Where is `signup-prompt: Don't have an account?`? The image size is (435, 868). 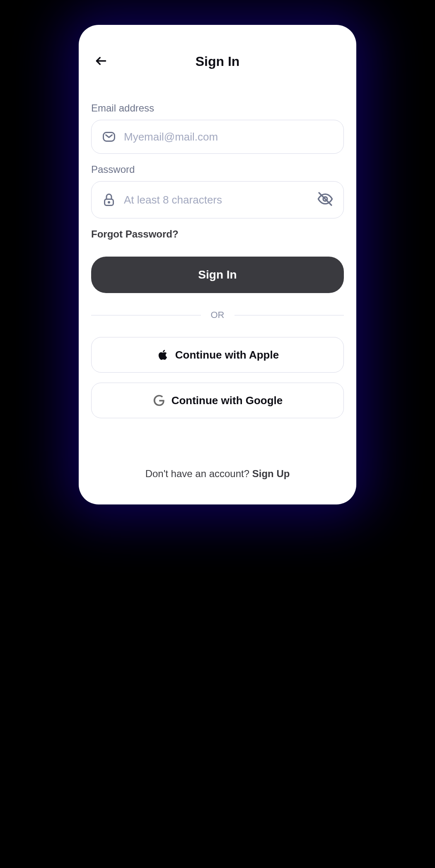 signup-prompt: Don't have an account? is located at coordinates (199, 473).